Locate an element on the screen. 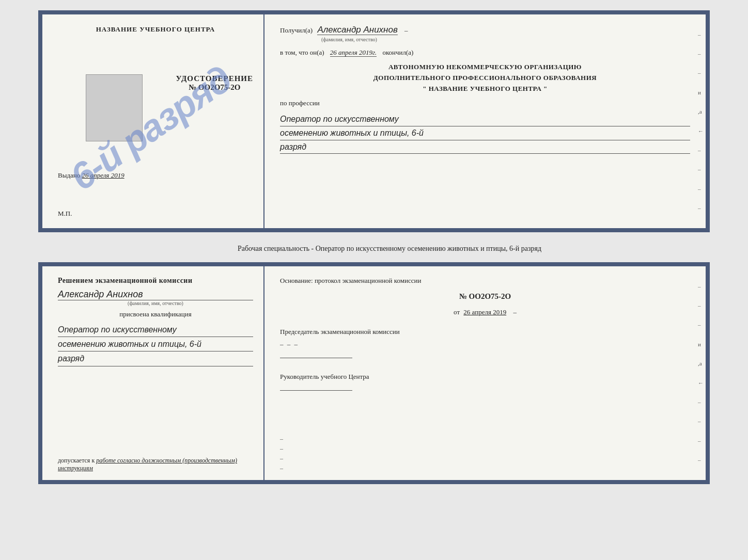 This screenshot has height=560, width=748. qual-line2: осеменению животных и птицы, 6-й is located at coordinates (155, 344).